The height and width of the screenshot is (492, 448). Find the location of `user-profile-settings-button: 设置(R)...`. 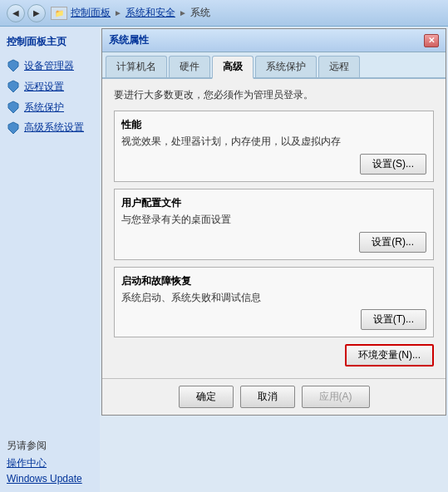

user-profile-settings-button: 设置(R)... is located at coordinates (392, 243).